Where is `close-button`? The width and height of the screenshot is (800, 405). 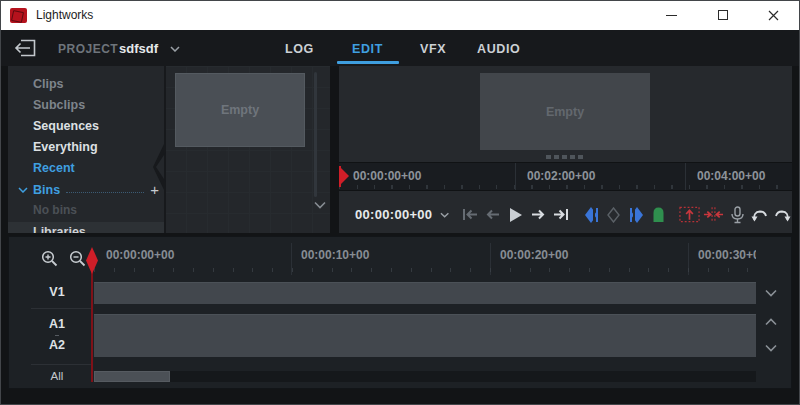
close-button is located at coordinates (774, 15).